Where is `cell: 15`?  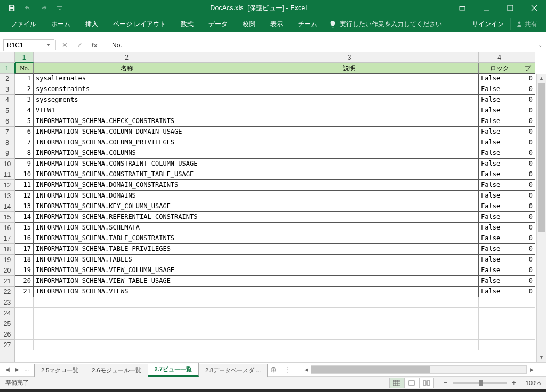
cell: 15 is located at coordinates (25, 228).